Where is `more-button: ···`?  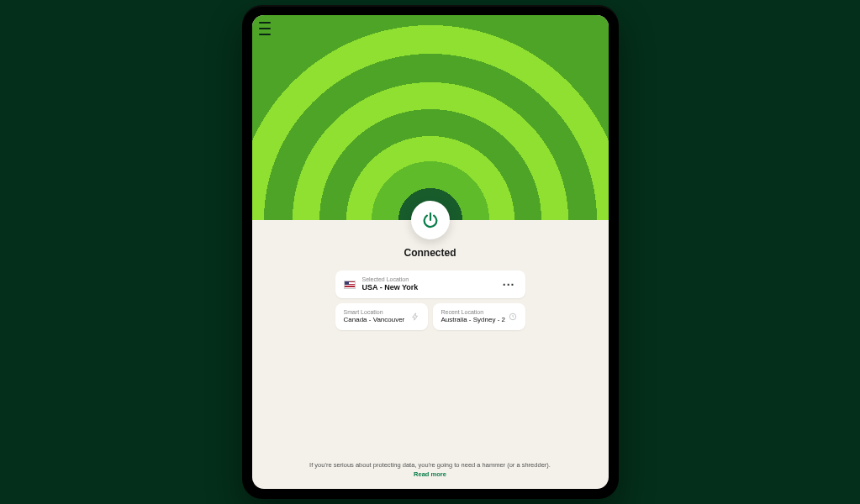 more-button: ··· is located at coordinates (509, 285).